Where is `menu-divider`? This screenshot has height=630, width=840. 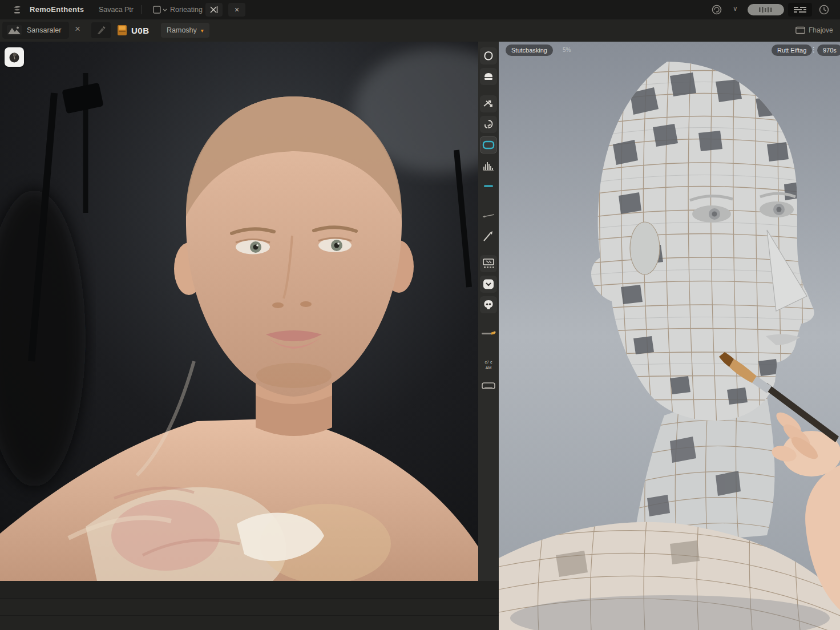
menu-divider is located at coordinates (142, 10).